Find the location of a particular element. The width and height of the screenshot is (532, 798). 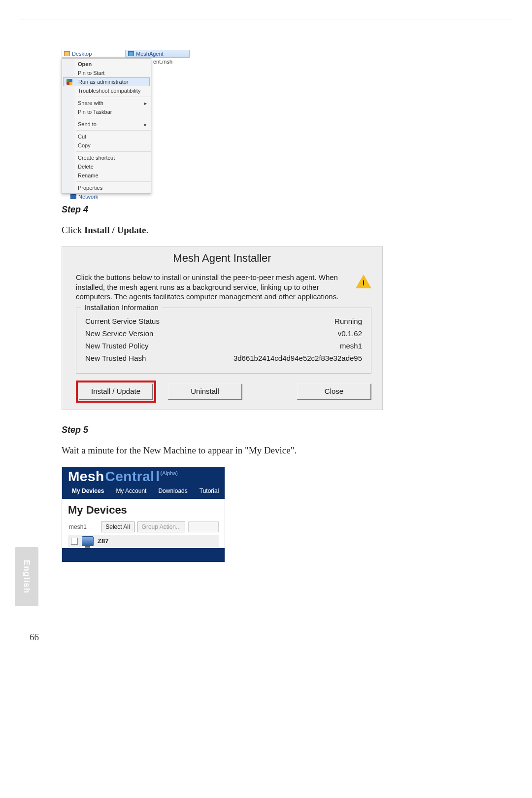

ctx-open: Open is located at coordinates (106, 64).